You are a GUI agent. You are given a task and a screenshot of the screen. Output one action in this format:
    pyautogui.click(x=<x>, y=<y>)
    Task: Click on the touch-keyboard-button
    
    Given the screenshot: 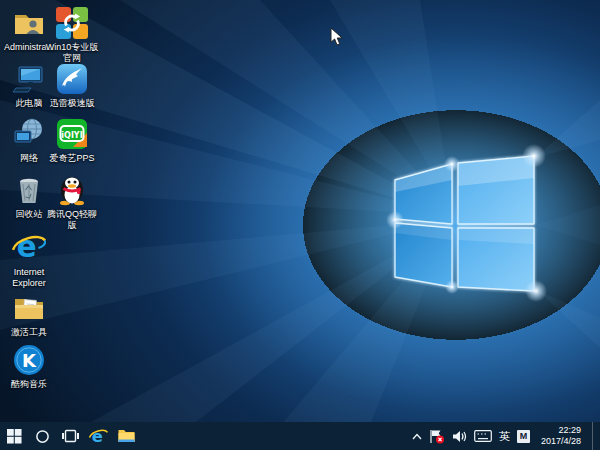 What is the action you would take?
    pyautogui.click(x=483, y=436)
    